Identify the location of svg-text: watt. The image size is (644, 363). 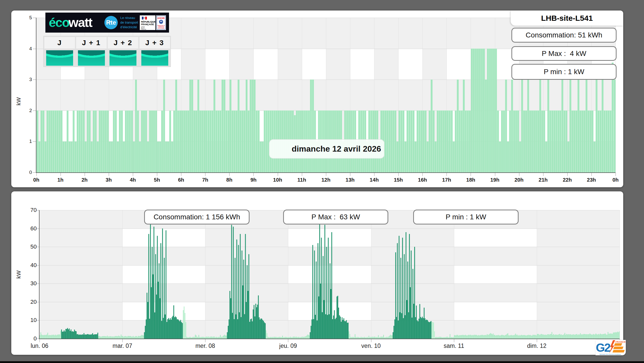
(81, 23).